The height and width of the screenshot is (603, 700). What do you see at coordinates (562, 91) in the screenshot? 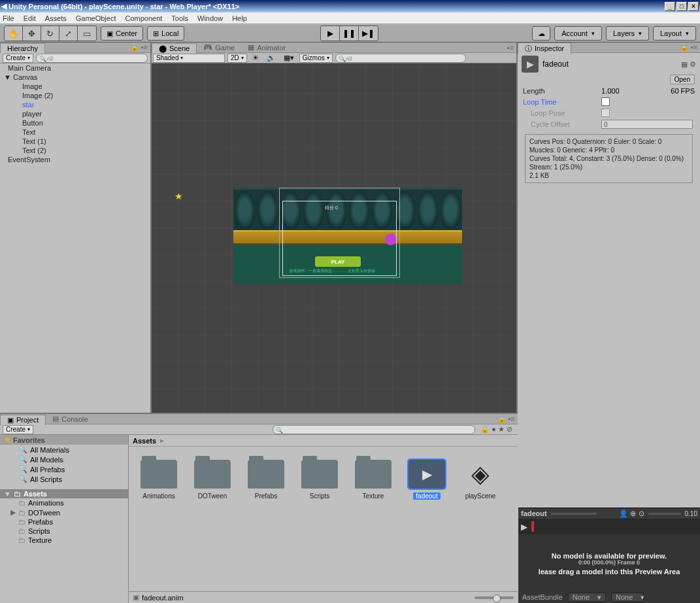
I see `length-label: Length` at bounding box center [562, 91].